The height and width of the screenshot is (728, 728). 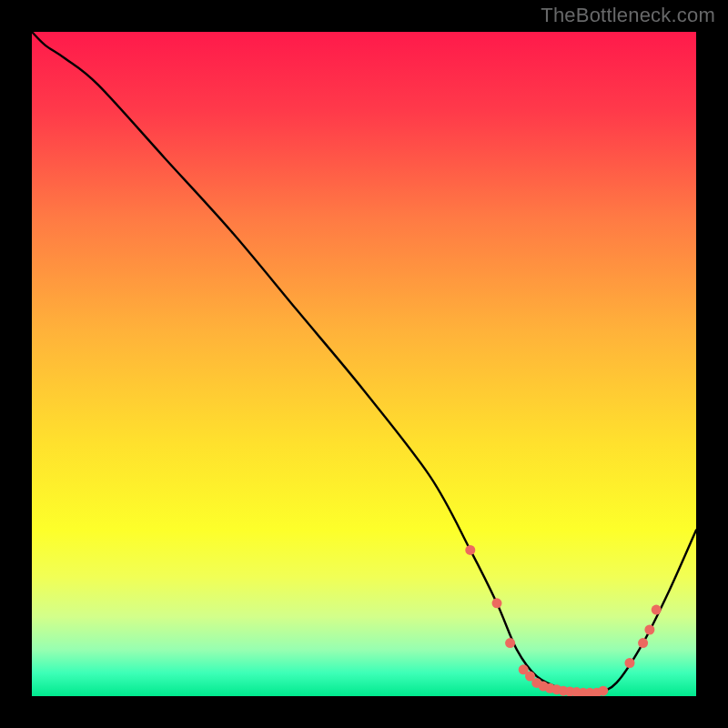 I want to click on highlight-markers, so click(x=562, y=621).